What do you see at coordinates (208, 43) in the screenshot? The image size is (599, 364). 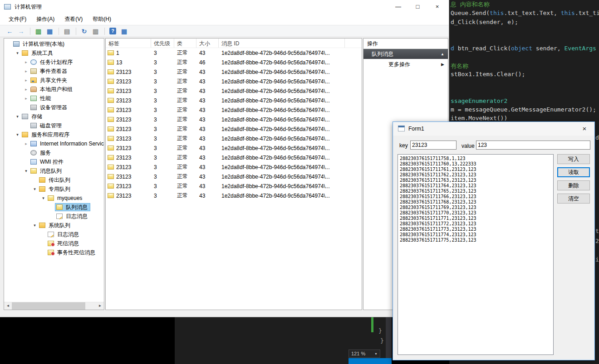 I see `column-header: 大小` at bounding box center [208, 43].